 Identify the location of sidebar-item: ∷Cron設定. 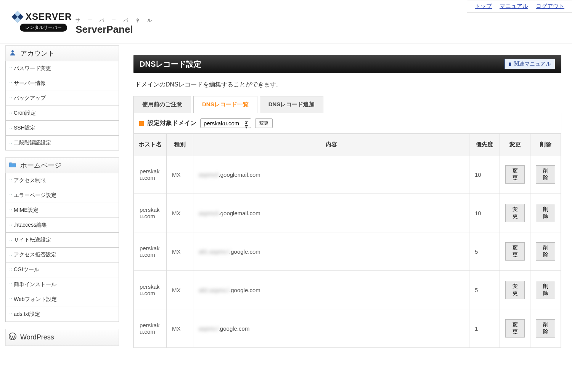
(62, 113).